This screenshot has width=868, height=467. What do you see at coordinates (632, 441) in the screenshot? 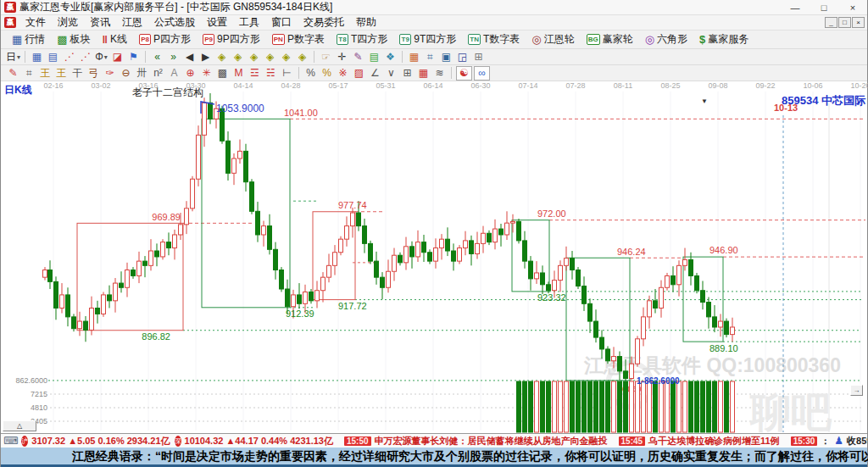
I see `news-time-2: 15:45` at bounding box center [632, 441].